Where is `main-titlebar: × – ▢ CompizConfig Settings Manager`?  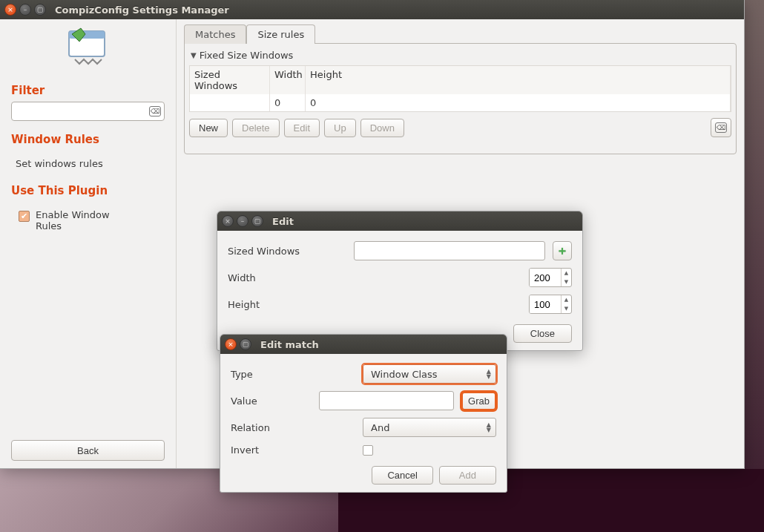
main-titlebar: × – ▢ CompizConfig Settings Manager is located at coordinates (372, 10).